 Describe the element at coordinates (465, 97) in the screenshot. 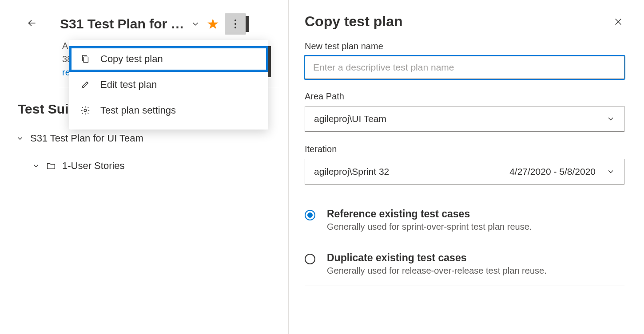

I see `area-label: Area Path` at that location.